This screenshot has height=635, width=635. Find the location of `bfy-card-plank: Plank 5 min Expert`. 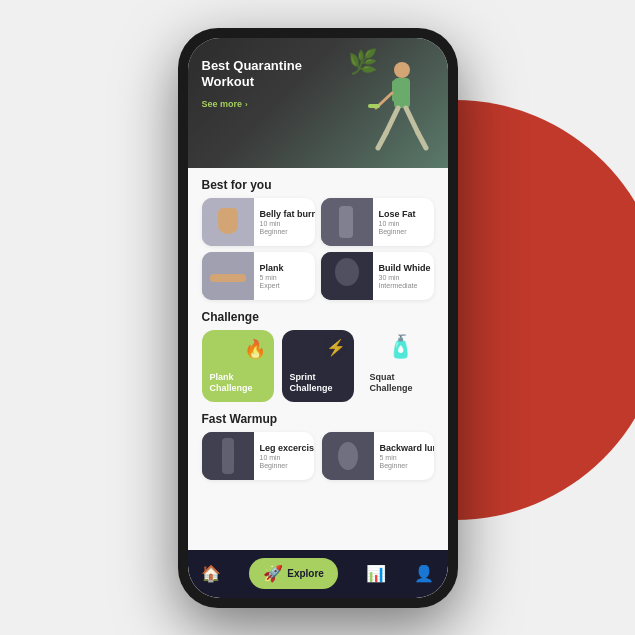

bfy-card-plank: Plank 5 min Expert is located at coordinates (258, 276).